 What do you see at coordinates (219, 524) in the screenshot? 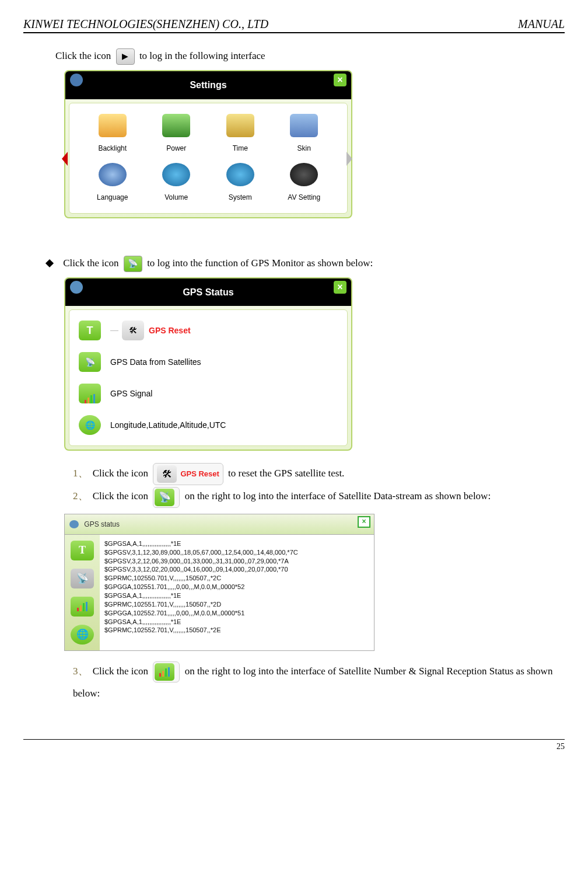
I see `gps-data-title-bar: GPS status ×` at bounding box center [219, 524].